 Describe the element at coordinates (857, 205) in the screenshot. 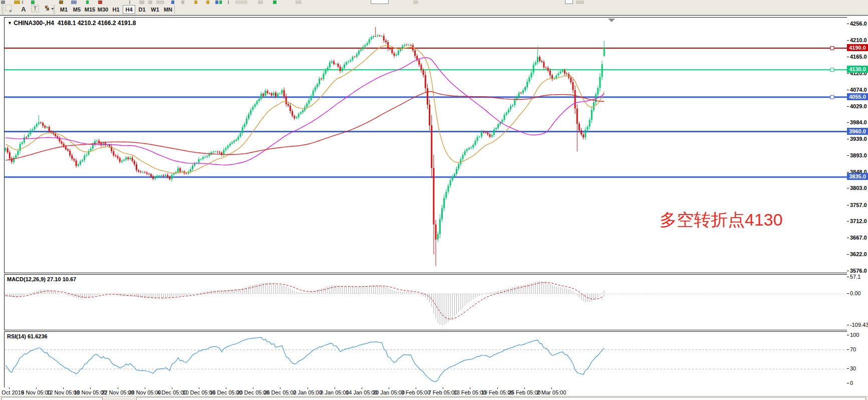

I see `price-tick: 3757.0` at that location.